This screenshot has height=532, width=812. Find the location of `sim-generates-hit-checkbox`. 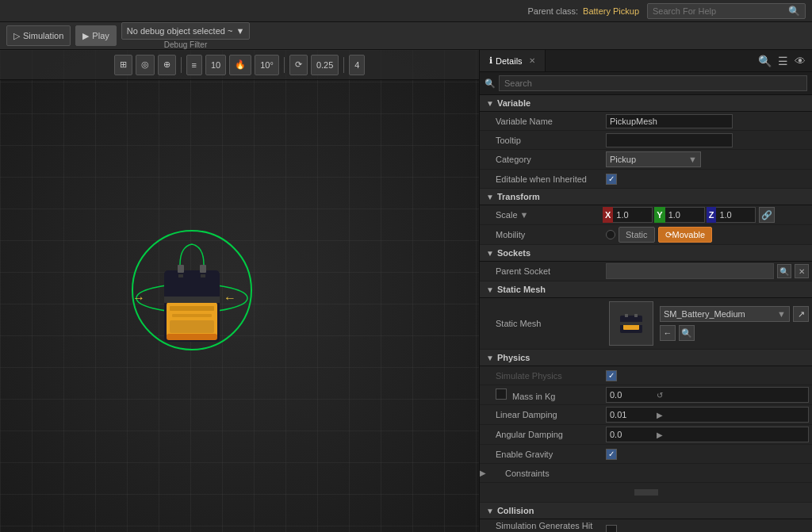

sim-generates-hit-checkbox is located at coordinates (611, 528).